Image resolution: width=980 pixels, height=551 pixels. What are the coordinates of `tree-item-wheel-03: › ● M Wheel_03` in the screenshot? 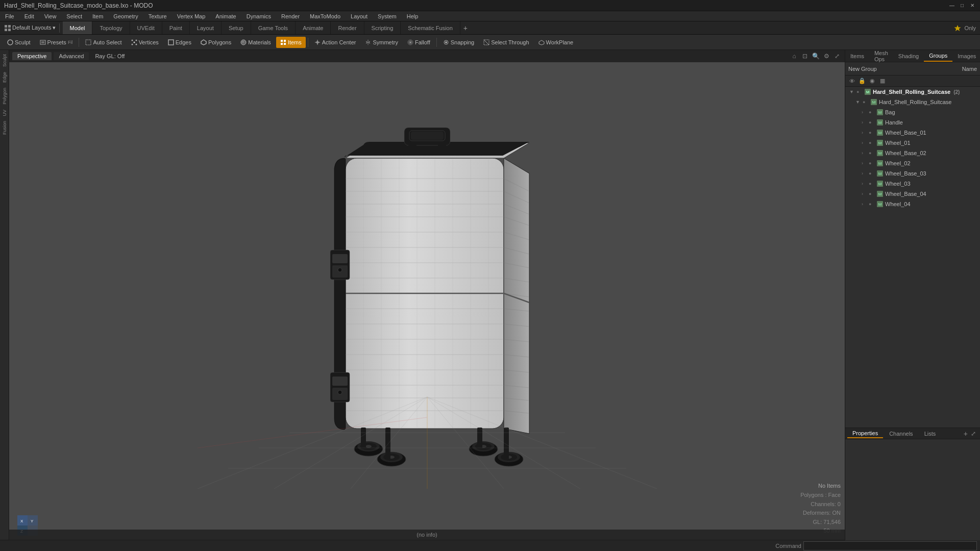 It's located at (913, 184).